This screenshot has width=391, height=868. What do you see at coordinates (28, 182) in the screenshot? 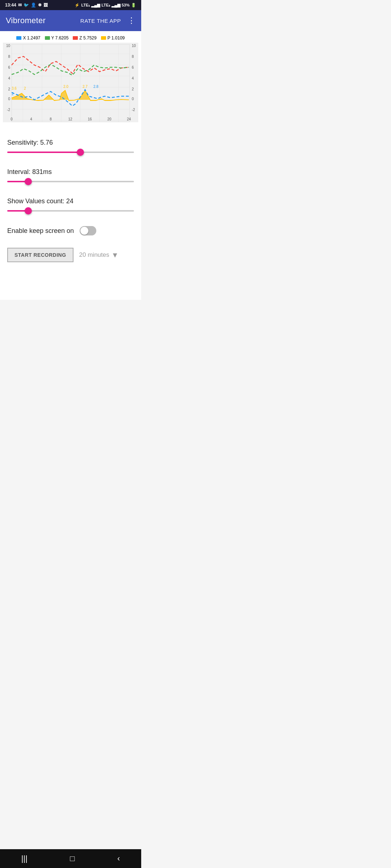
I see `interval-slider-thumb` at bounding box center [28, 182].